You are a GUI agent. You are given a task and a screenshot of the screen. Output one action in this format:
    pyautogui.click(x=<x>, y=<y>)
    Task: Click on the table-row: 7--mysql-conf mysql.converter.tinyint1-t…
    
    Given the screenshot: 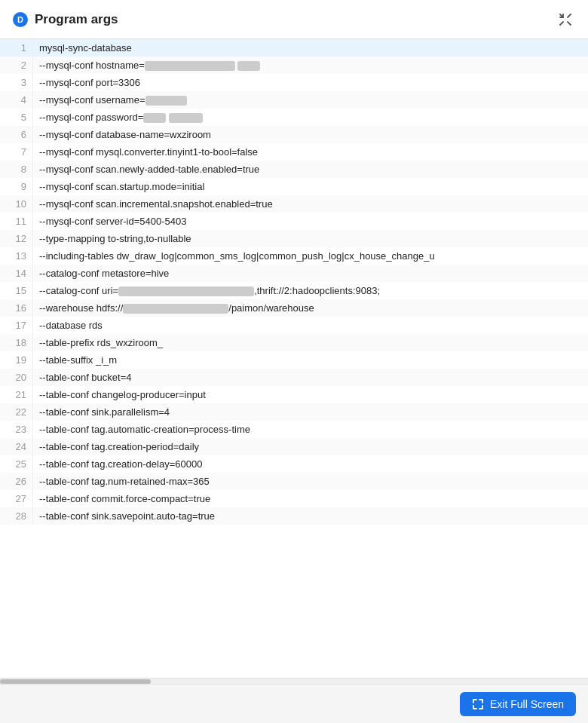 What is the action you would take?
    pyautogui.click(x=294, y=152)
    